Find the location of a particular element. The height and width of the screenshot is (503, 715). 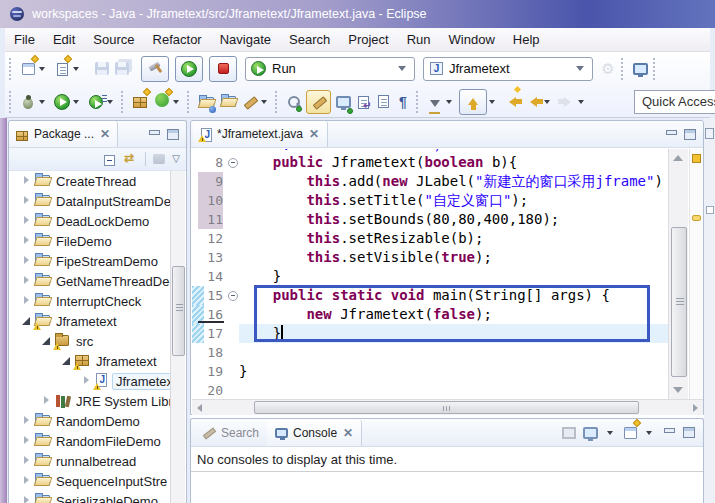

tree-item-serializabledemo: SerializableDemo is located at coordinates (98, 497).